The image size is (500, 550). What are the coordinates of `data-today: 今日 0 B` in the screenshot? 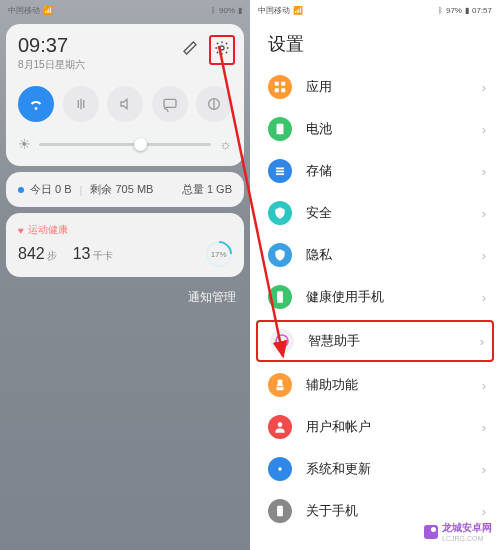 It's located at (51, 190).